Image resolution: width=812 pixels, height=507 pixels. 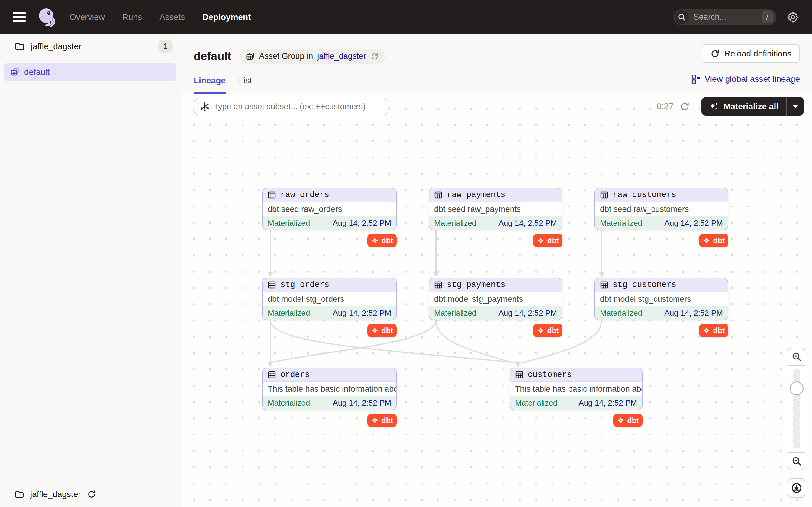 What do you see at coordinates (213, 56) in the screenshot?
I see `page-title: default` at bounding box center [213, 56].